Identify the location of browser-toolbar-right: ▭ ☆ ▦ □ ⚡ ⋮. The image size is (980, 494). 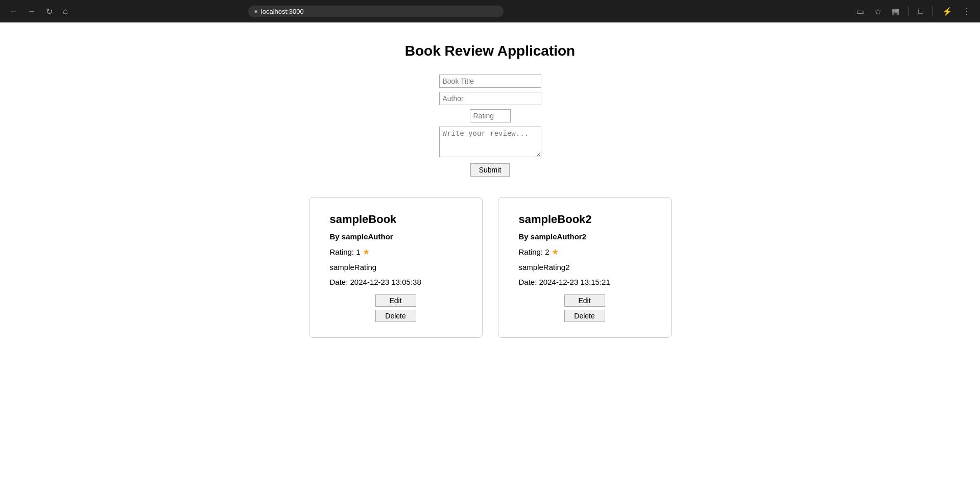
(914, 11).